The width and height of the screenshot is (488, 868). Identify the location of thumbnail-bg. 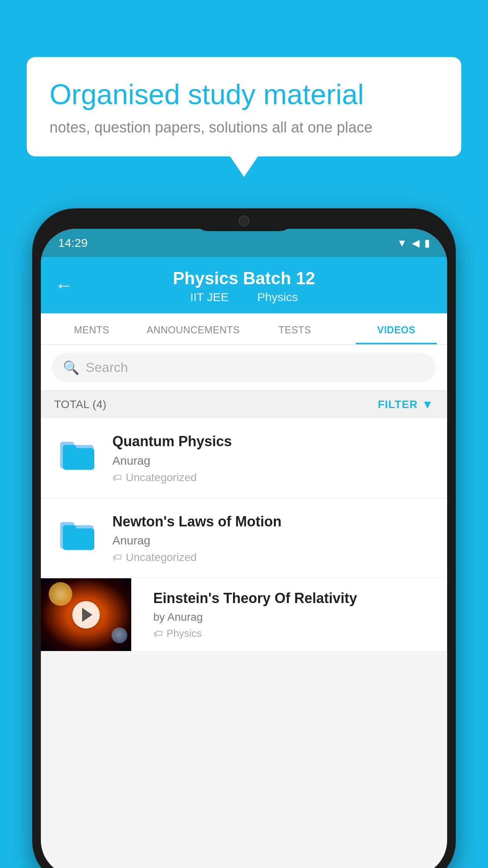
(86, 615).